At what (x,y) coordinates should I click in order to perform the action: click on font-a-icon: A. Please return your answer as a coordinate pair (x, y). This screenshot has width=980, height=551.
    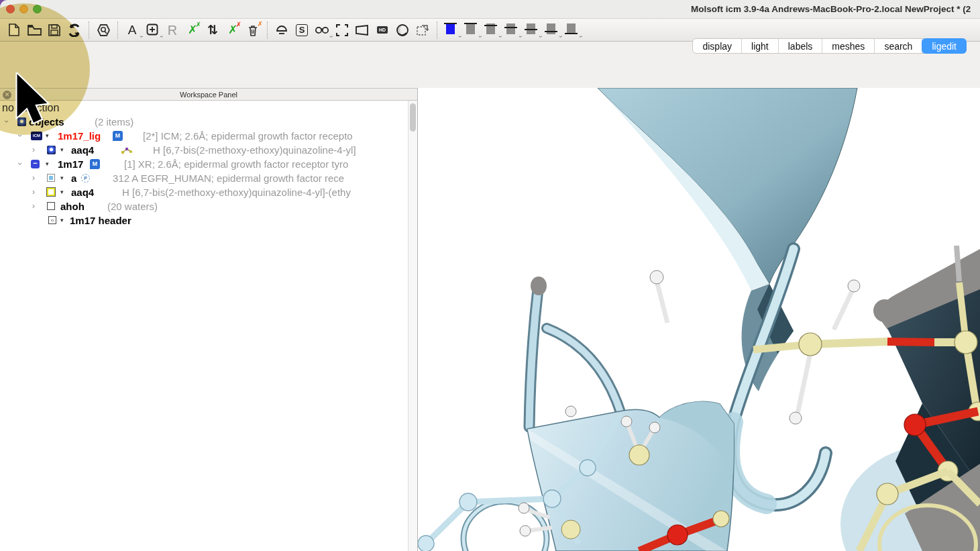
    Looking at the image, I should click on (133, 30).